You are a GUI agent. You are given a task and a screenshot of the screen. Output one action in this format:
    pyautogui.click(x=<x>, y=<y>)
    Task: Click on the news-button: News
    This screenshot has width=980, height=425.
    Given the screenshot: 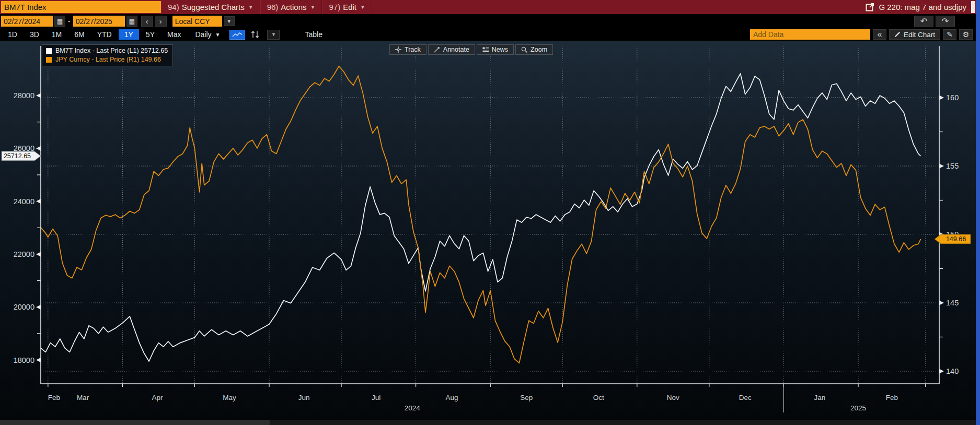 What is the action you would take?
    pyautogui.click(x=495, y=50)
    